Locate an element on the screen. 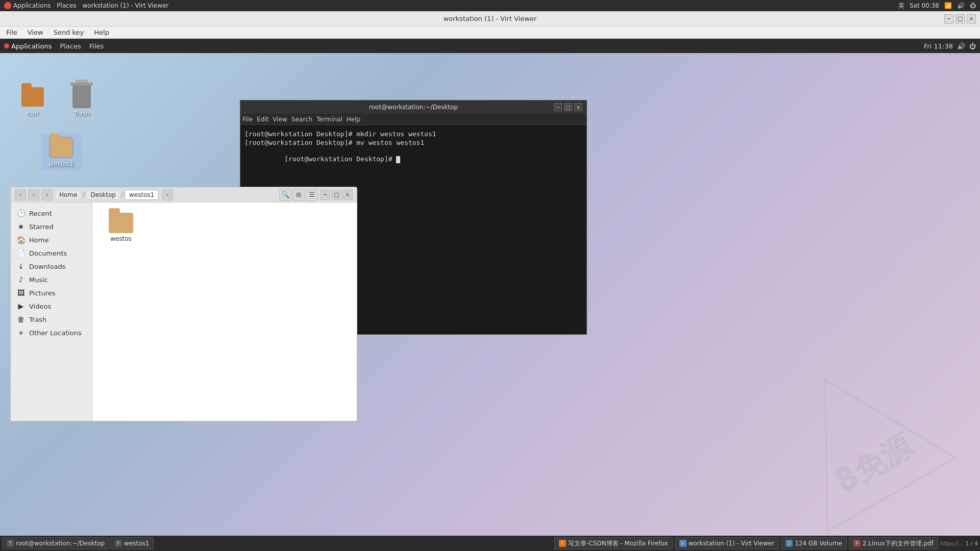 The width and height of the screenshot is (980, 551). fm-search-btn: 🔍 is located at coordinates (285, 195).